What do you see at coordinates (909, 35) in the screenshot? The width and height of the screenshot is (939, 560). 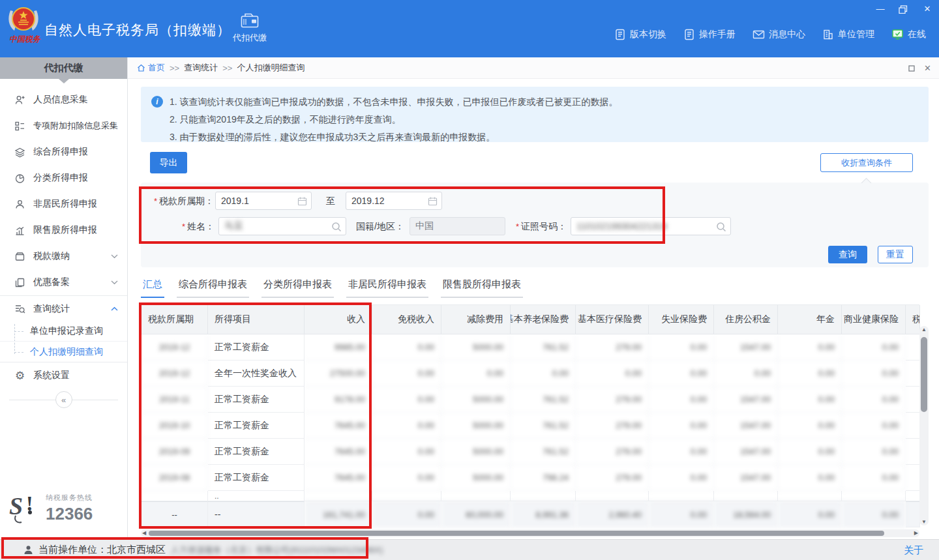 I see `menu-online-status: 在线` at bounding box center [909, 35].